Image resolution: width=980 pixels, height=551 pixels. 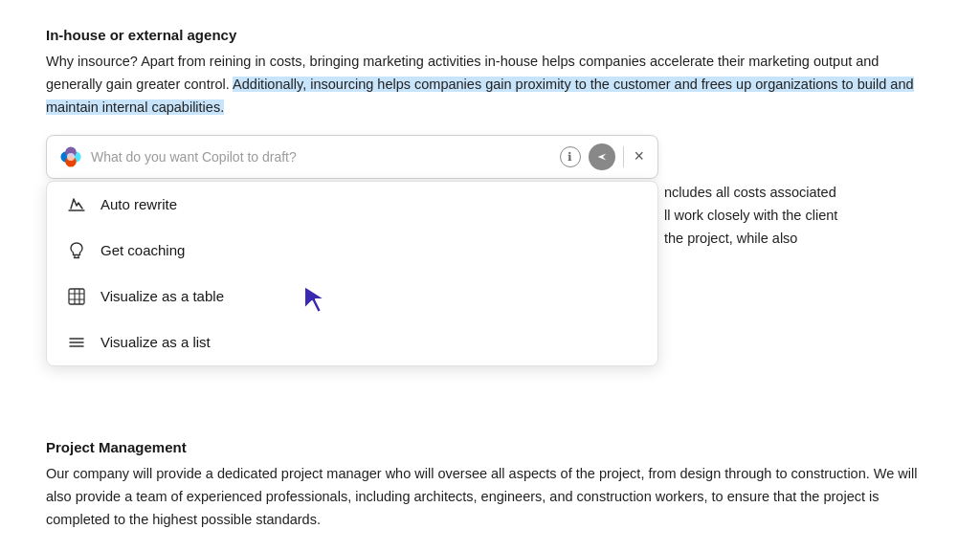 What do you see at coordinates (77, 297) in the screenshot?
I see `visualize-table-icon` at bounding box center [77, 297].